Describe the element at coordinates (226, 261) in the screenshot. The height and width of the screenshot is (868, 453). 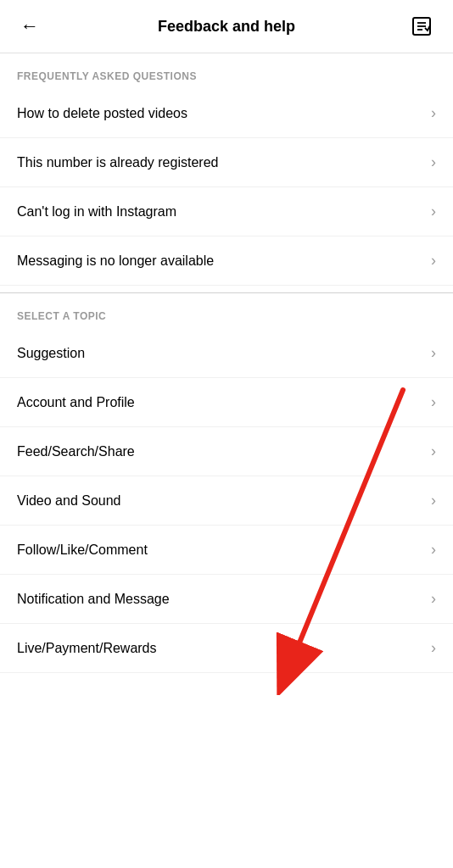
I see `faq-item-4: Messaging is no longer available ›` at that location.